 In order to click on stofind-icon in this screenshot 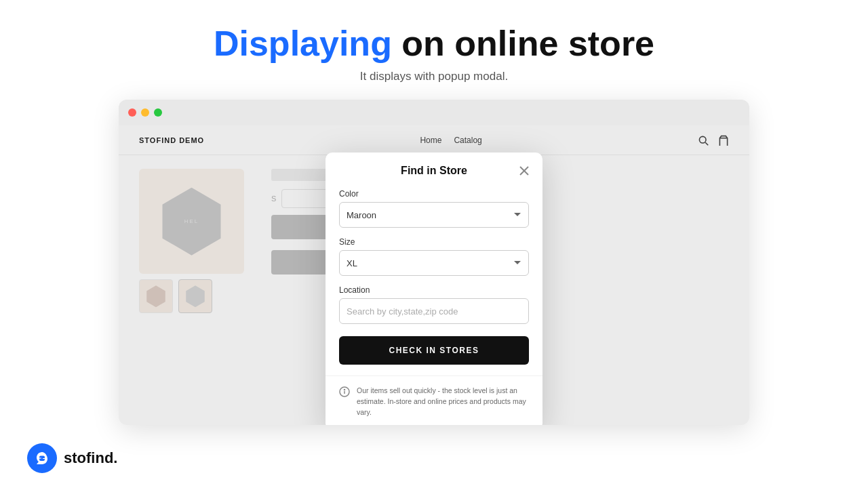, I will do `click(42, 458)`.